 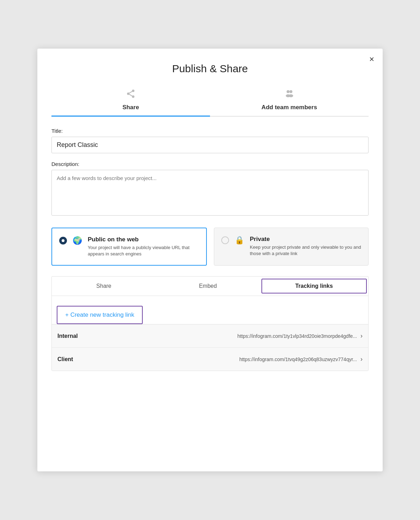 I want to click on list-item: Client https://infogram.com/1tvq49g2z06q…, so click(x=210, y=359).